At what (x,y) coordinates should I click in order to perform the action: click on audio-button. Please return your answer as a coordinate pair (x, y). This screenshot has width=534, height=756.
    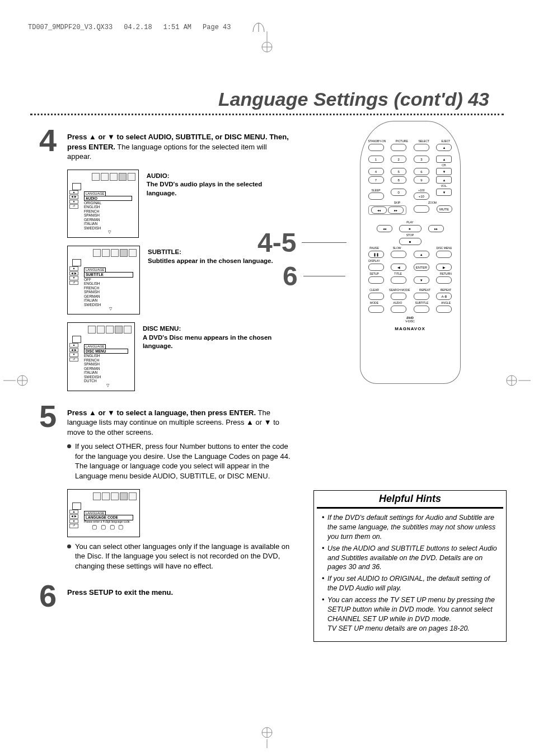
    Looking at the image, I should click on (399, 309).